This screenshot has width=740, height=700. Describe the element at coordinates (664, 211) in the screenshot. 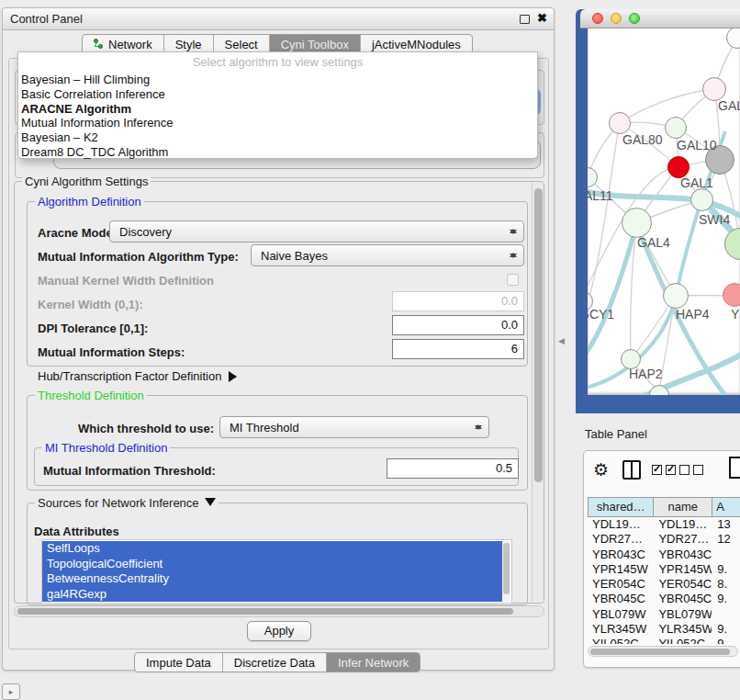

I see `network-canvas: GAL GAL80 GAL10 GAL1 GAL11 SWI4 GAL4 GCY…` at that location.